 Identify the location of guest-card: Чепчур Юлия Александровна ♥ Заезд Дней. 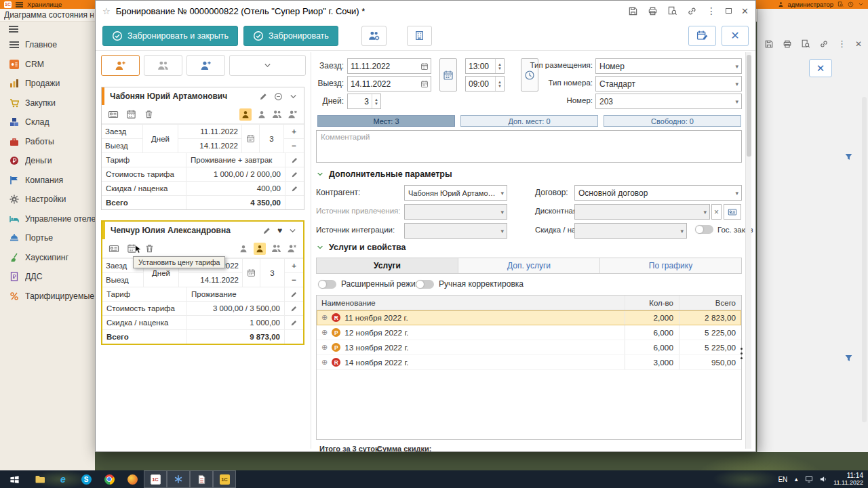
(203, 283).